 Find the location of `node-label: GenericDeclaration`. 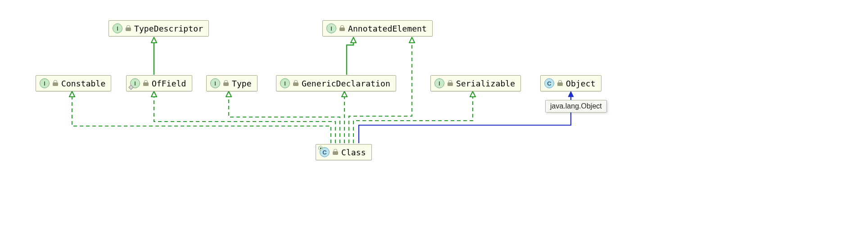

node-label: GenericDeclaration is located at coordinates (346, 84).